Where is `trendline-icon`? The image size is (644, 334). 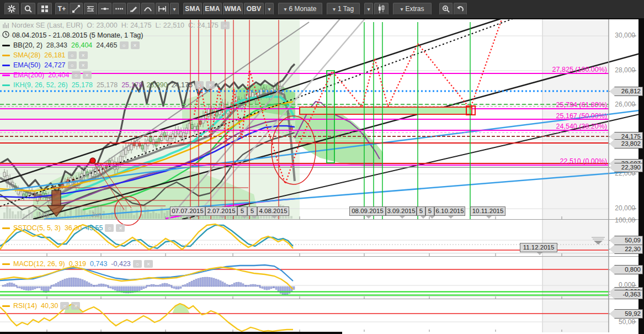
trendline-icon is located at coordinates (76, 9).